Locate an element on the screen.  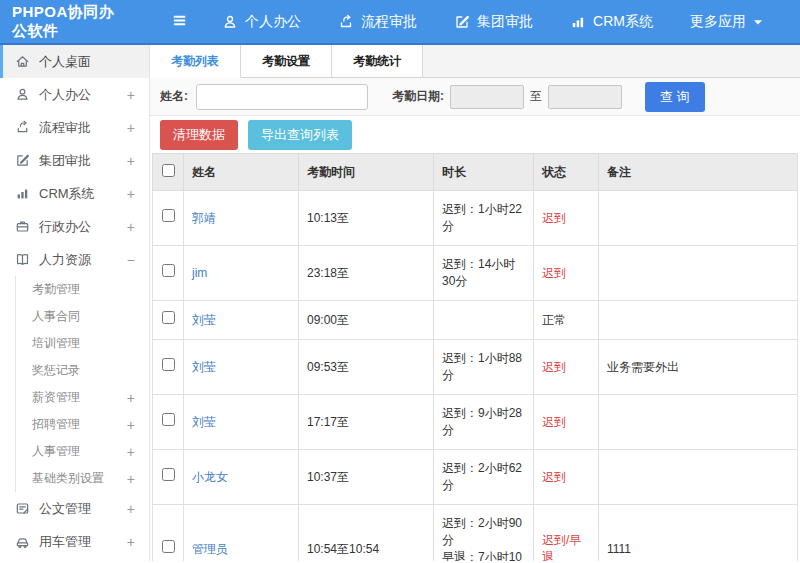
sidebar-item-个人办公: 个人办公+ is located at coordinates (74, 94).